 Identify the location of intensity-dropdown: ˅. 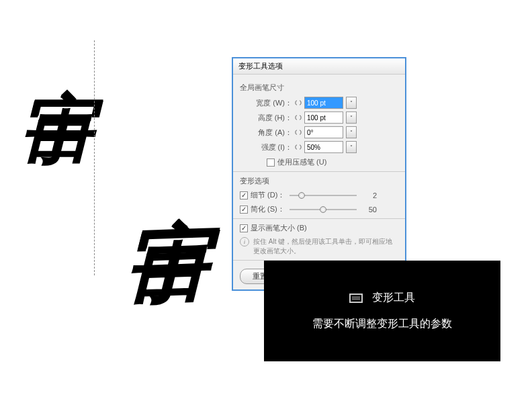
(351, 147).